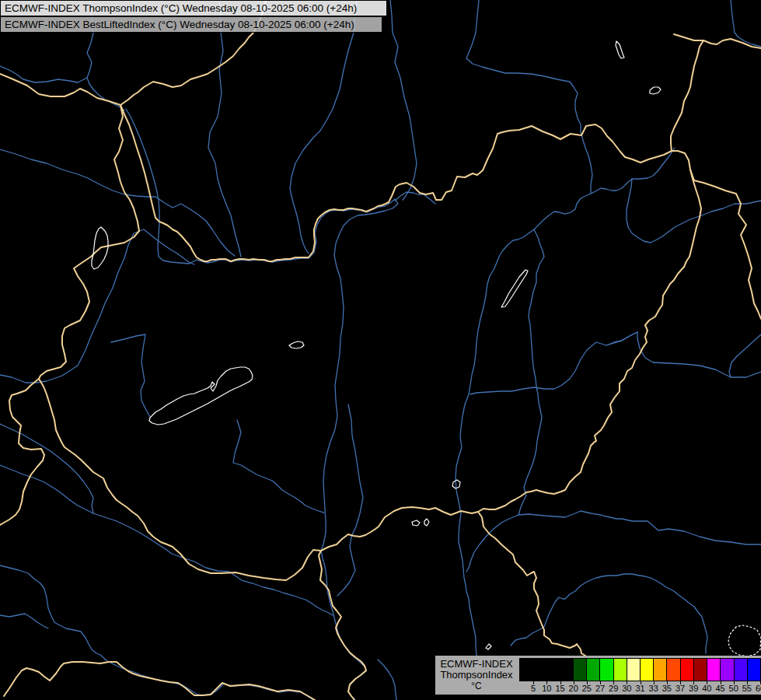  Describe the element at coordinates (191, 25) in the screenshot. I see `map-title-line2: ECMWF-INDEX BestLiftedIndex (°C) Wednesd…` at that location.